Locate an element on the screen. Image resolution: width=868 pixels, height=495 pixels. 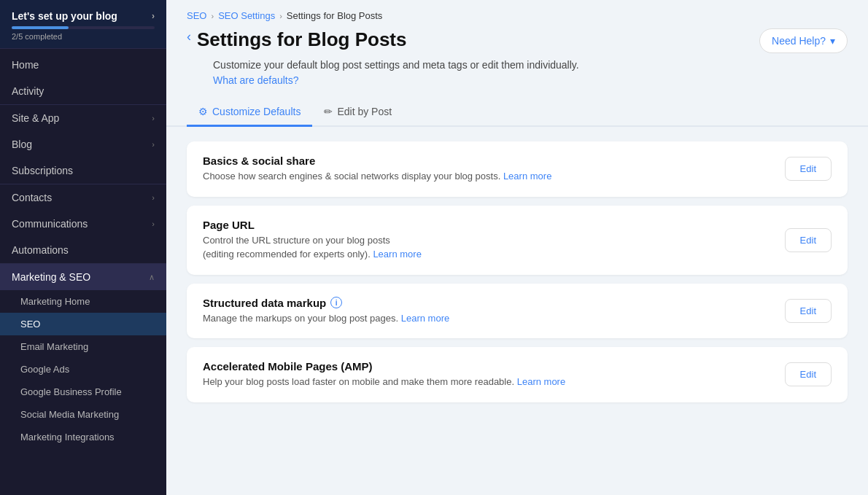
sidebar-item-automations: Automations is located at coordinates (83, 250).